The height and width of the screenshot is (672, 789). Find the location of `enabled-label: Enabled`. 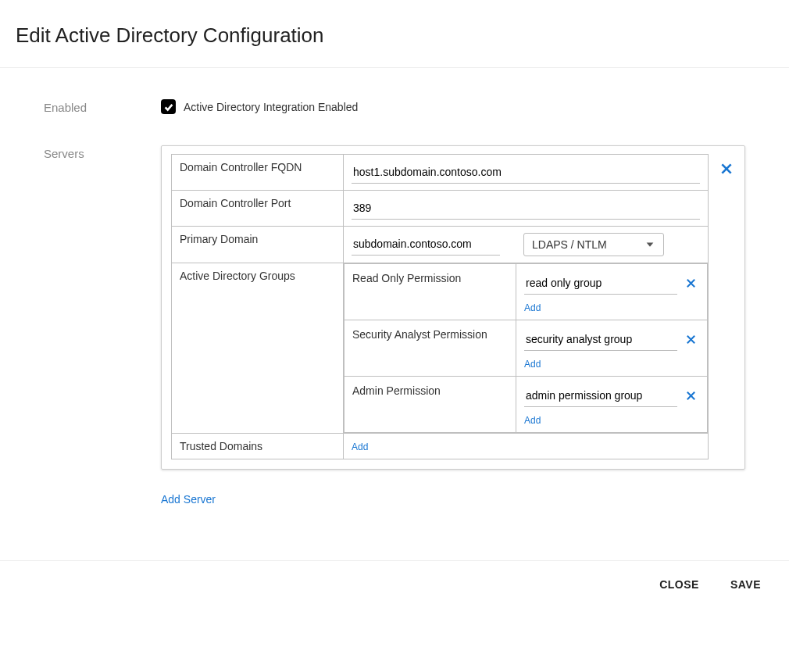

enabled-label: Enabled is located at coordinates (102, 106).